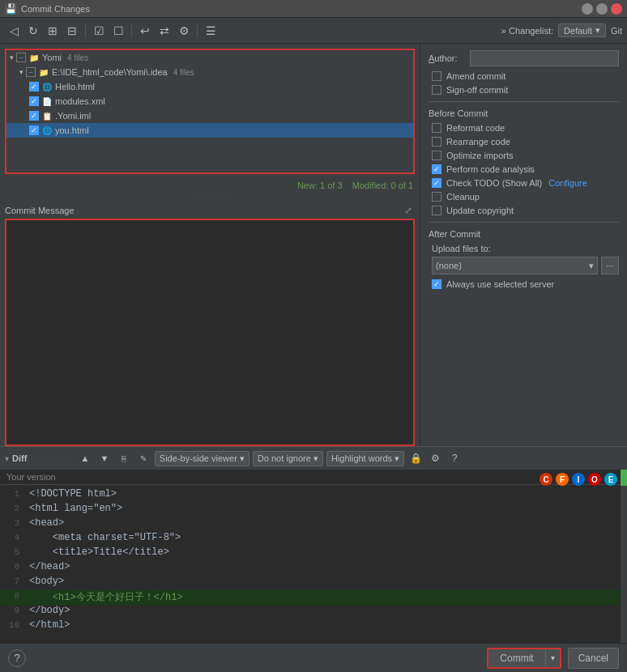 This screenshot has width=627, height=672. What do you see at coordinates (164, 31) in the screenshot?
I see `diff-button: ⇄` at bounding box center [164, 31].